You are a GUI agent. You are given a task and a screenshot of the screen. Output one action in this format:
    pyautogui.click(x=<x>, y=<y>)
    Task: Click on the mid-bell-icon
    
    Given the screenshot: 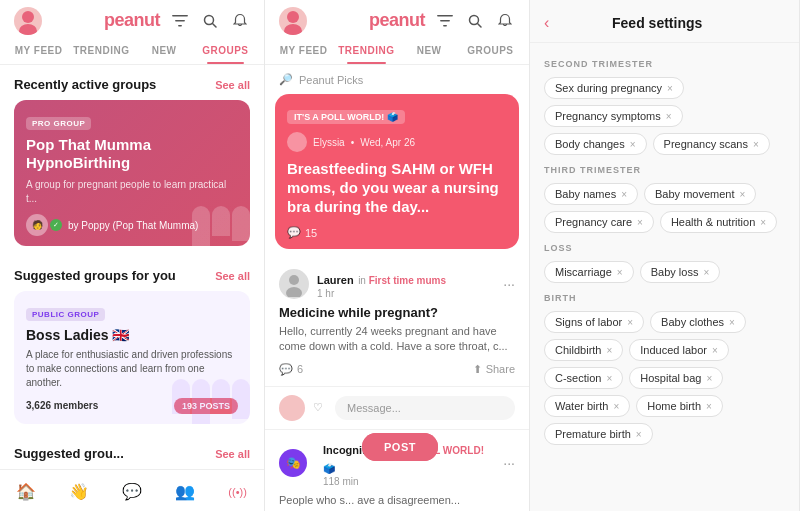 What is the action you would take?
    pyautogui.click(x=505, y=21)
    